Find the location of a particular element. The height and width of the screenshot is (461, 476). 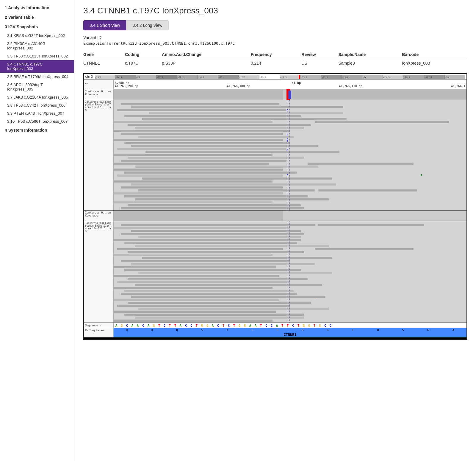

chr-segment-q28: q28 is located at coordinates (455, 77).